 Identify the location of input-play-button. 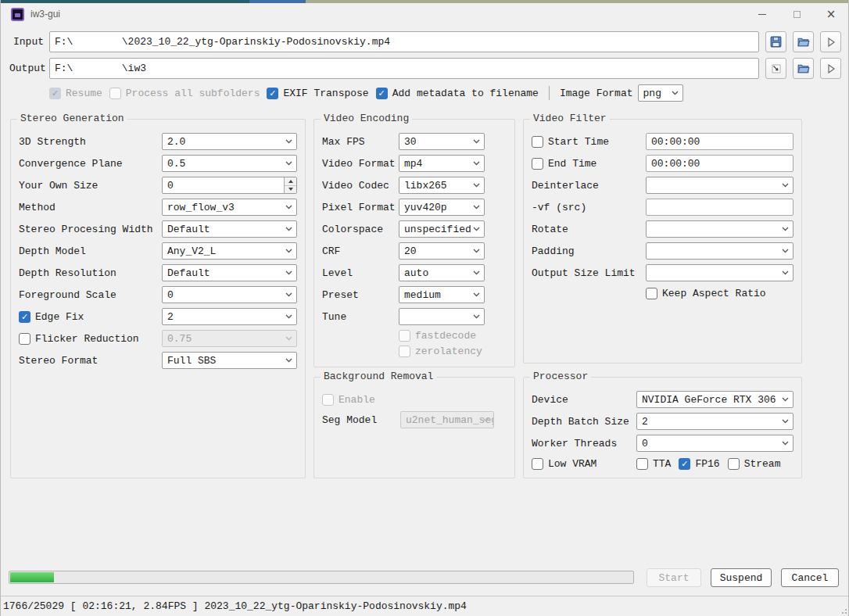
(830, 42).